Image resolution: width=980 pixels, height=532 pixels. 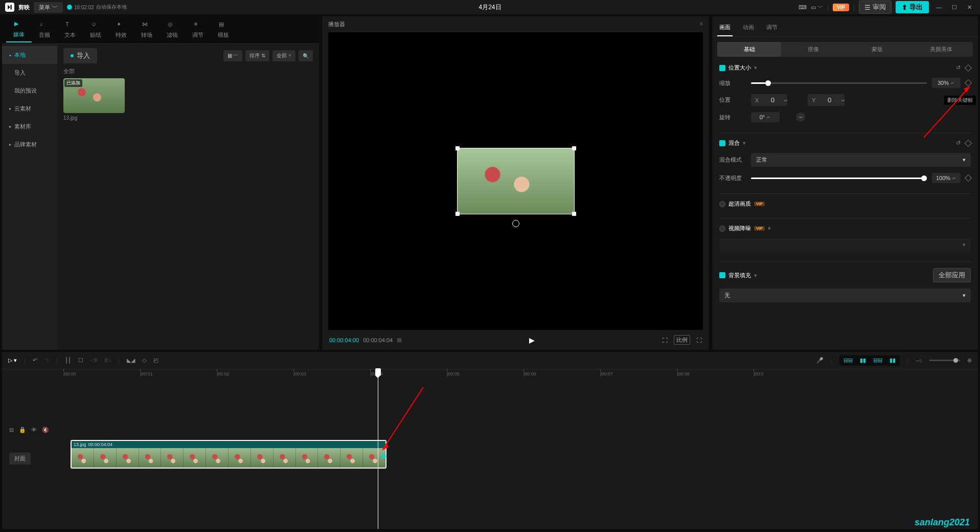 What do you see at coordinates (945, 360) in the screenshot?
I see `zoom-slider` at bounding box center [945, 360].